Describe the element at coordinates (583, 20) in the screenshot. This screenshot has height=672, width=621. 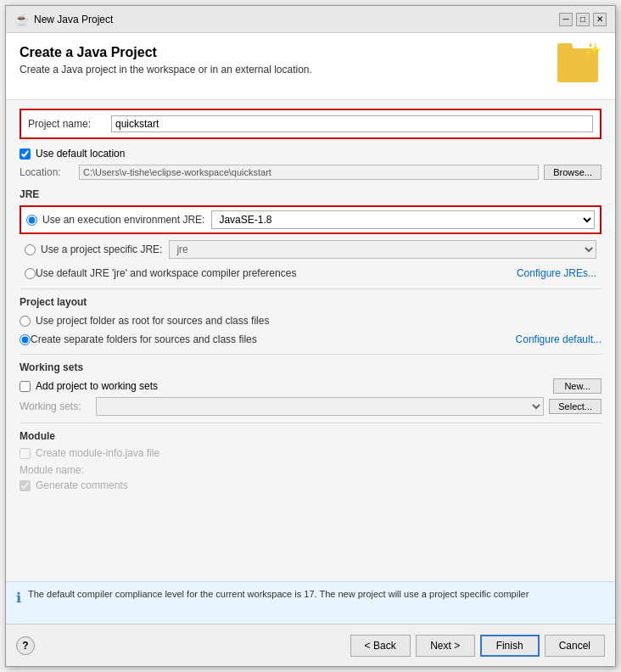
I see `maximize-button: □` at that location.